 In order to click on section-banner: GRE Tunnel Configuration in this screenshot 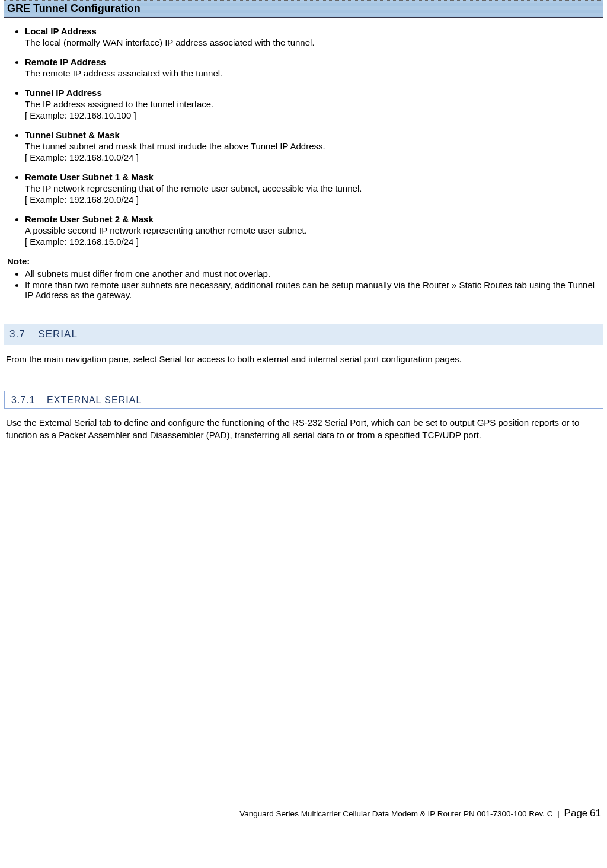, I will do `click(304, 9)`.